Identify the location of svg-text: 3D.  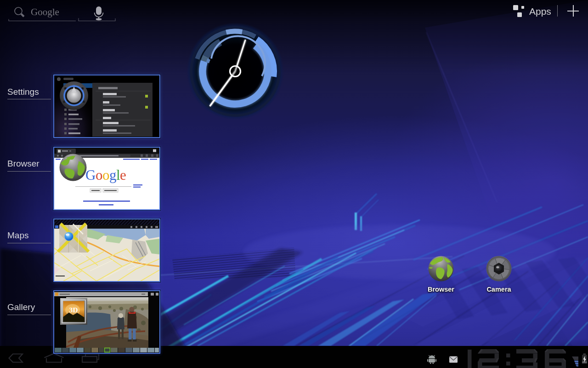
(74, 310).